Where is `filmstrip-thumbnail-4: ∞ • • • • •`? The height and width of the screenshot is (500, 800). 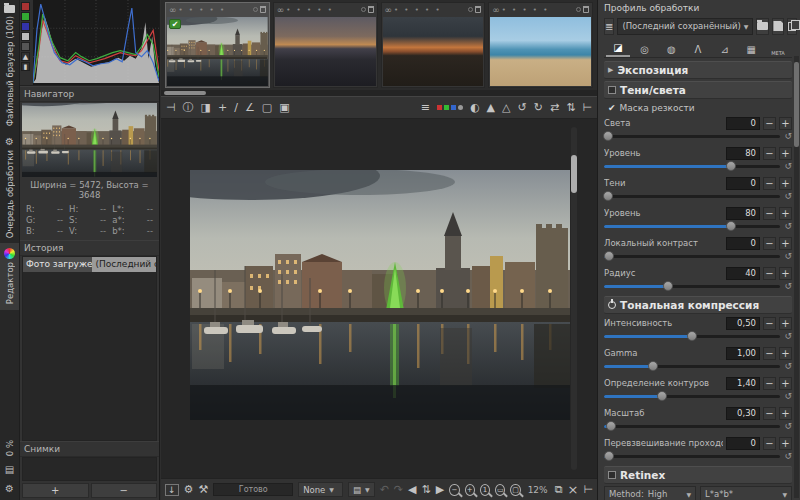
filmstrip-thumbnail-4: ∞ • • • • • is located at coordinates (540, 45).